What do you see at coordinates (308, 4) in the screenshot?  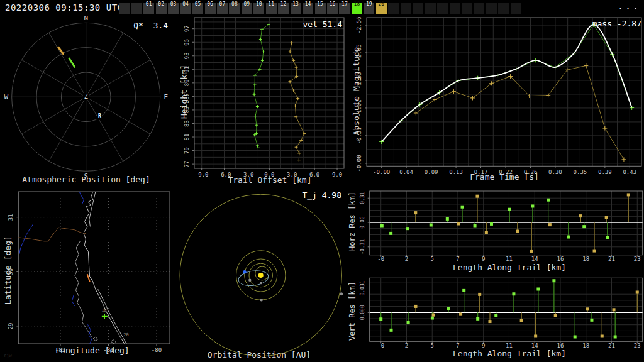 I see `frame-thumb-label: 14` at bounding box center [308, 4].